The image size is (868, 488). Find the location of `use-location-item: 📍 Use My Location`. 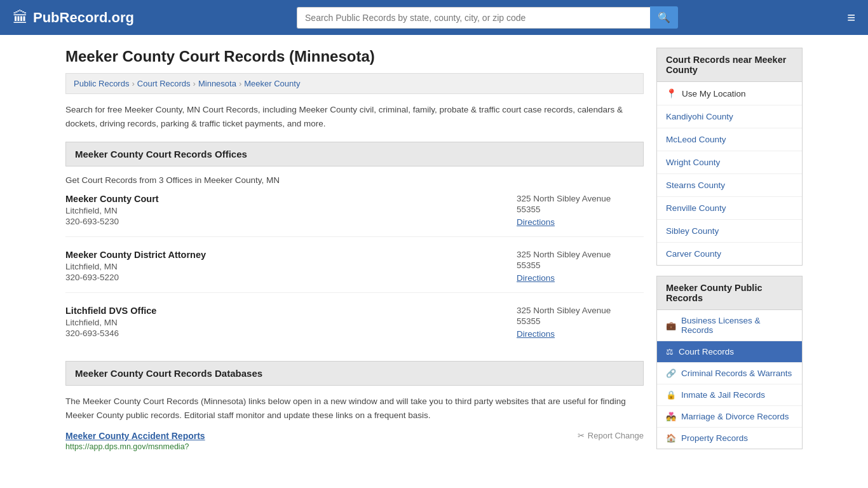

use-location-item: 📍 Use My Location is located at coordinates (729, 94).